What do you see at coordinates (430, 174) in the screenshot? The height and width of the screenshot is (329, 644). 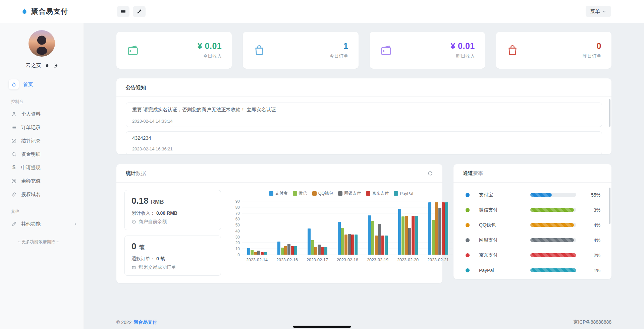 I see `refresh-icon` at bounding box center [430, 174].